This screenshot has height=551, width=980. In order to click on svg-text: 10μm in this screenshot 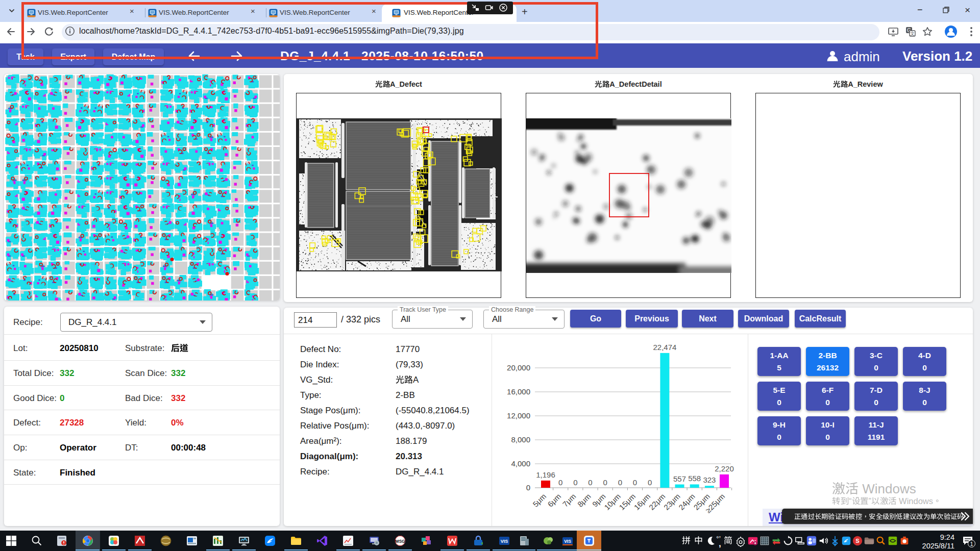, I will do `click(612, 502)`.